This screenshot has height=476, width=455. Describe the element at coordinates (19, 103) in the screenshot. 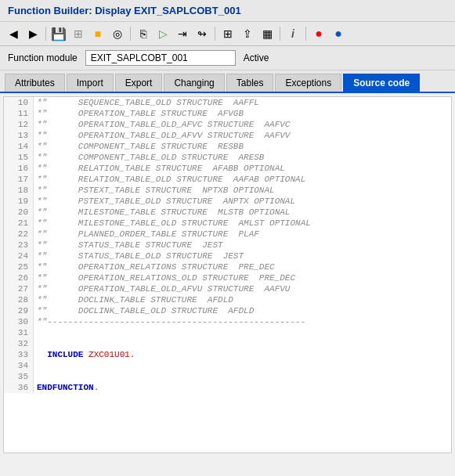

I see `line-number: 10` at that location.